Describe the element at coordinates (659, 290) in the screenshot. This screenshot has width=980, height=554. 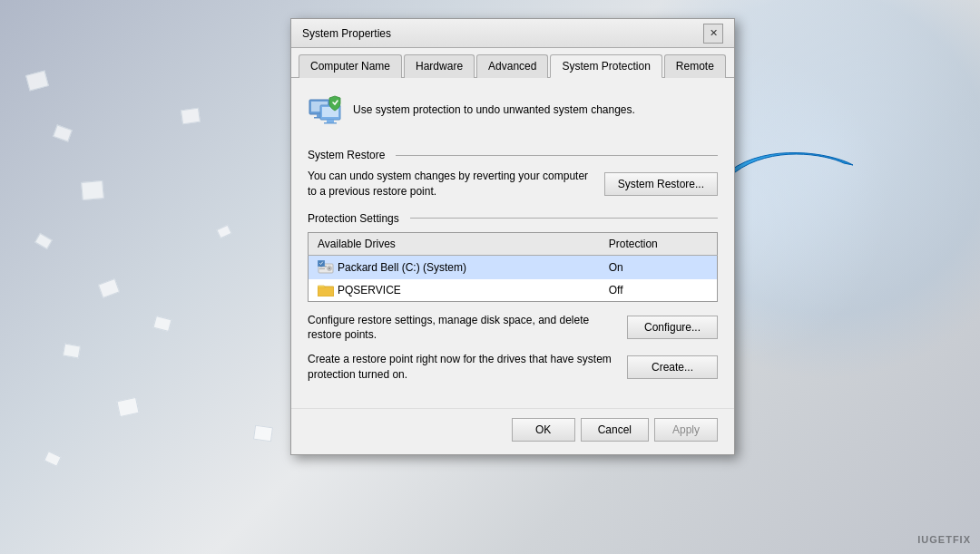
I see `drive-protection-pq: Off` at that location.